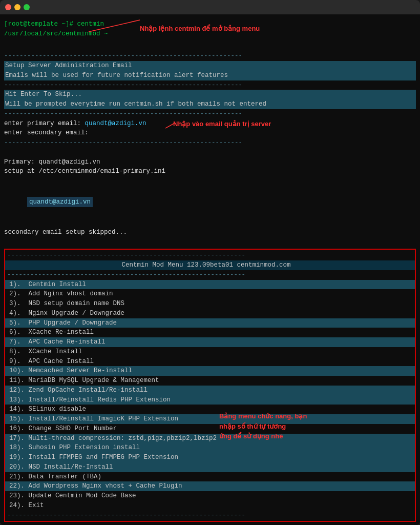 This screenshot has width=420, height=525. Describe the element at coordinates (210, 323) in the screenshot. I see `menu-item-5: 5). PHP Upgrade / Downgrade` at that location.